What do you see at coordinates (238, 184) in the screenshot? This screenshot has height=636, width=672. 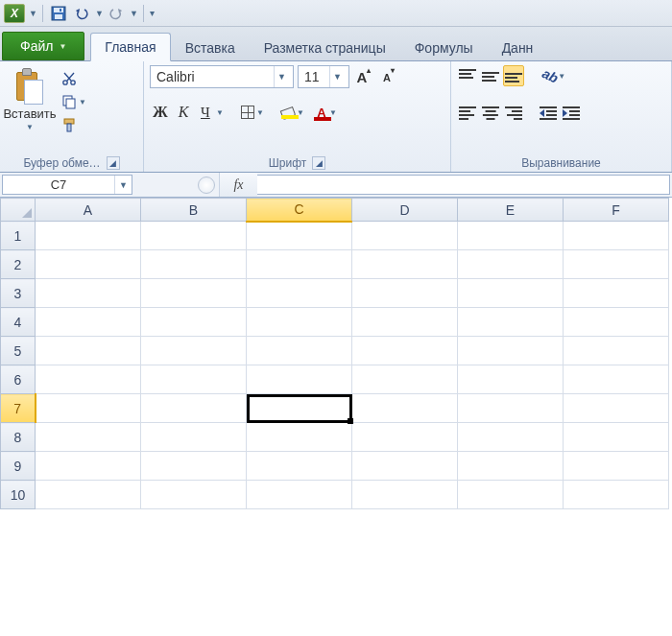 I see `insert-function-button: fx` at bounding box center [238, 184].